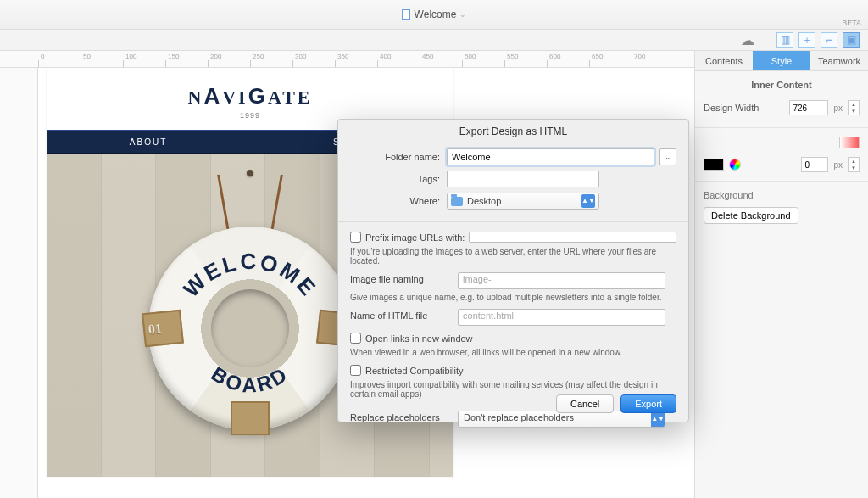 The height and width of the screenshot is (498, 868). Describe the element at coordinates (807, 40) in the screenshot. I see `layout-add-column-button: ＋` at that location.